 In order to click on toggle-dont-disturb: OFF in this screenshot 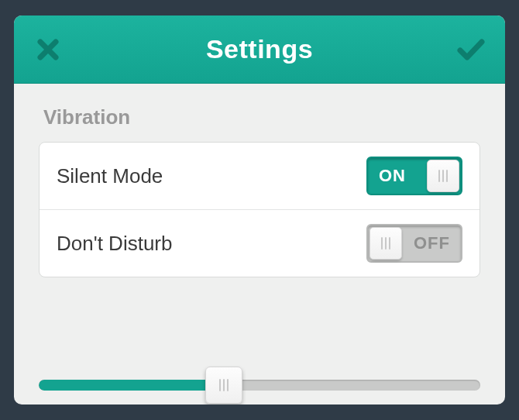, I will do `click(414, 243)`.